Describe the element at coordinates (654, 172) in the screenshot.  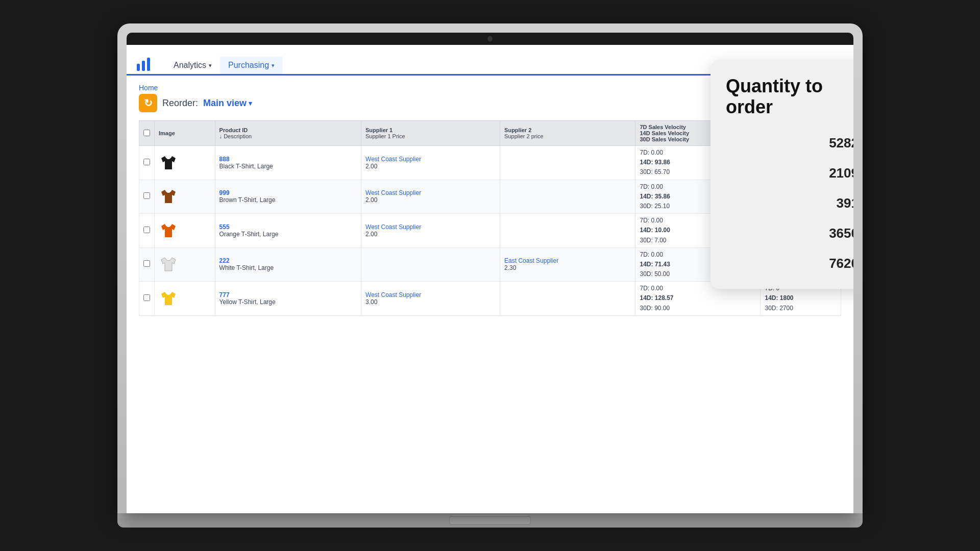
I see `velocity-30d: 30D: 65.70` at that location.